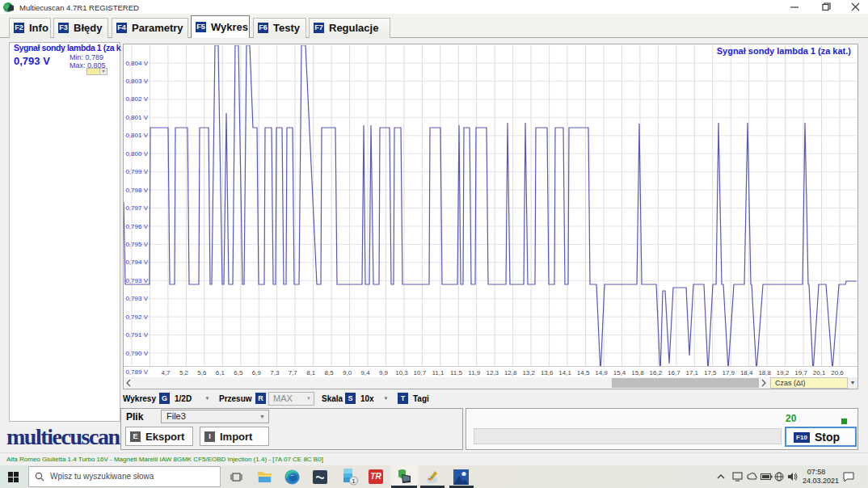 The width and height of the screenshot is (868, 488). Describe the element at coordinates (137, 63) in the screenshot. I see `svg-text: 0,804 V` at that location.